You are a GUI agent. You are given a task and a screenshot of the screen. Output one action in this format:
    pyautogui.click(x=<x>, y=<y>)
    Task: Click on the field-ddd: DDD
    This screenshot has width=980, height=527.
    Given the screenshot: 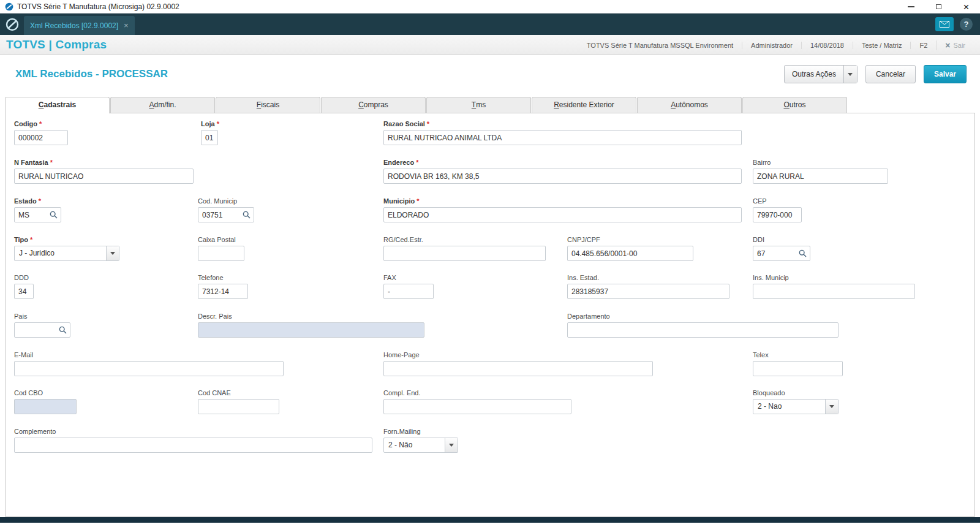 What is the action you would take?
    pyautogui.click(x=24, y=287)
    